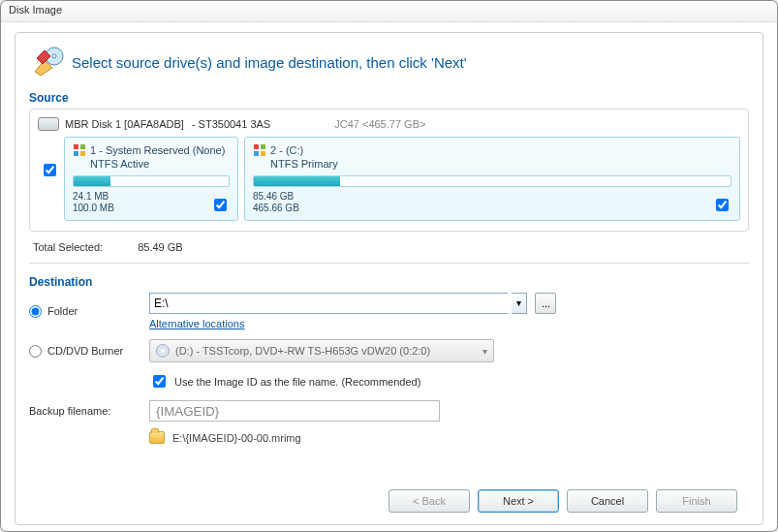 This screenshot has height=532, width=778. What do you see at coordinates (484, 351) in the screenshot?
I see `chevron-down-icon: ▾` at bounding box center [484, 351].